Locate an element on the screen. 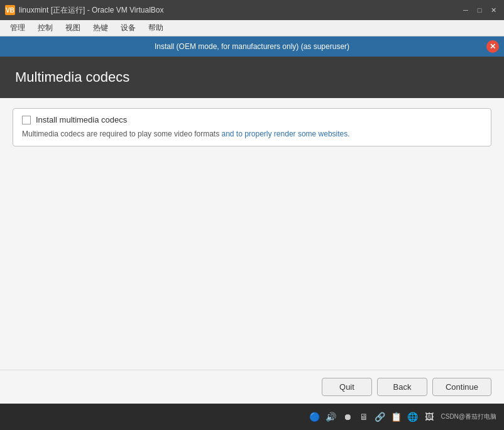 Image resolution: width=504 pixels, height=430 pixels. description-text: Multimedia codecs are required to play s… is located at coordinates (122, 134).